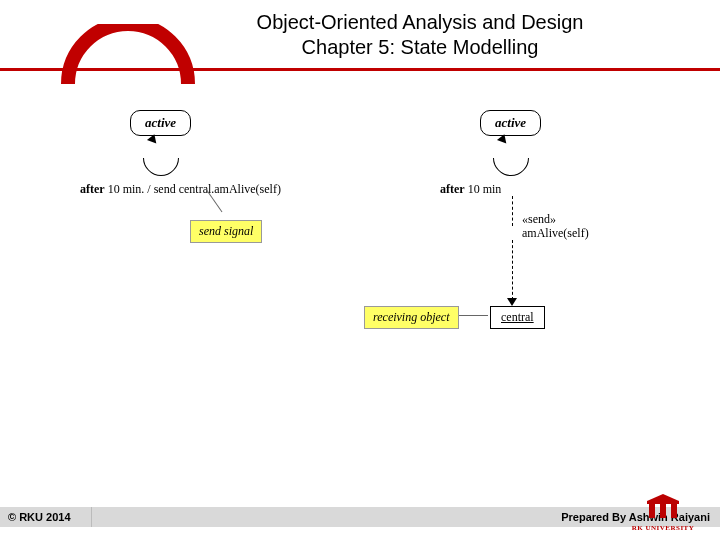  What do you see at coordinates (412, 318) in the screenshot?
I see `note-receiving-object: receiving object` at bounding box center [412, 318].